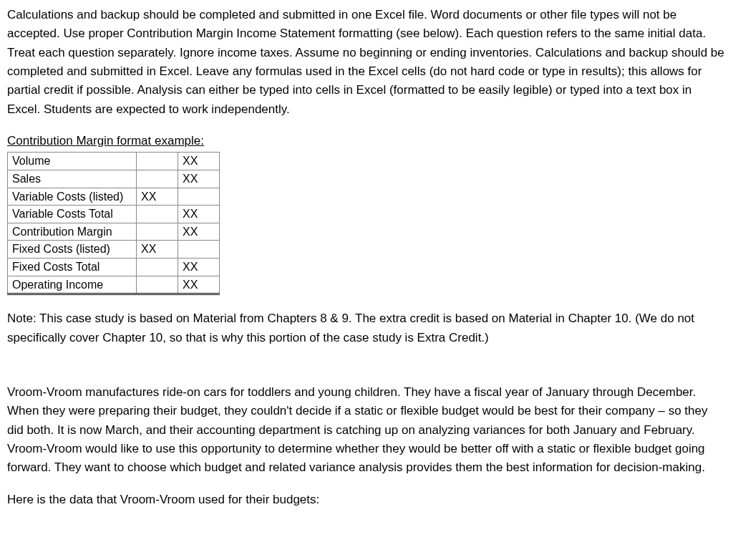 This screenshot has height=560, width=733. What do you see at coordinates (72, 249) in the screenshot?
I see `cm-row-label: Fixed Costs (listed)` at bounding box center [72, 249].